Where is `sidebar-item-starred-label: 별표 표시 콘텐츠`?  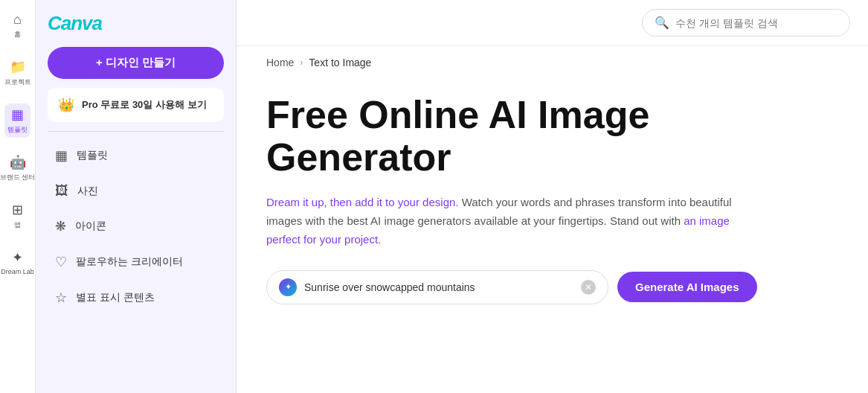
sidebar-item-starred-label: 별표 표시 콘텐츠 is located at coordinates (115, 298).